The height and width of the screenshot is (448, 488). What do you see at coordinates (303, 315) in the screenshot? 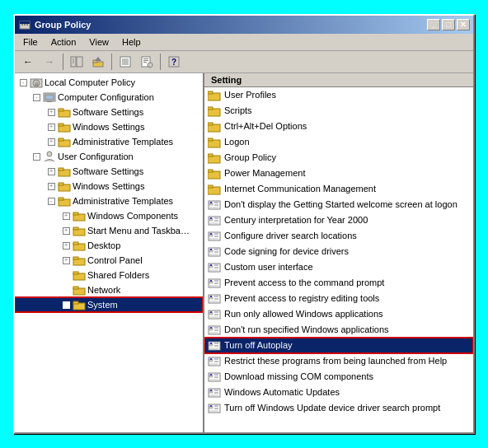
I see `detail-row-label: Run only allowed Windows applications` at bounding box center [303, 315].